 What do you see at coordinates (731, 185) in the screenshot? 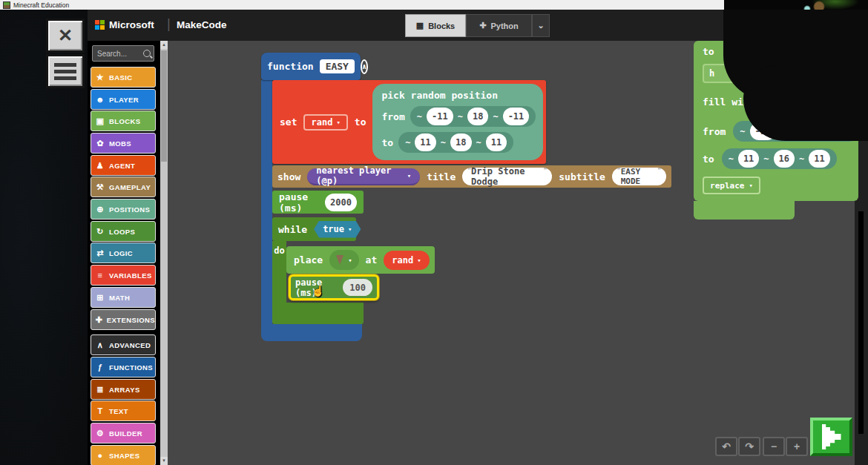
I see `replace-mode-dropdown: replace ▾` at bounding box center [731, 185].